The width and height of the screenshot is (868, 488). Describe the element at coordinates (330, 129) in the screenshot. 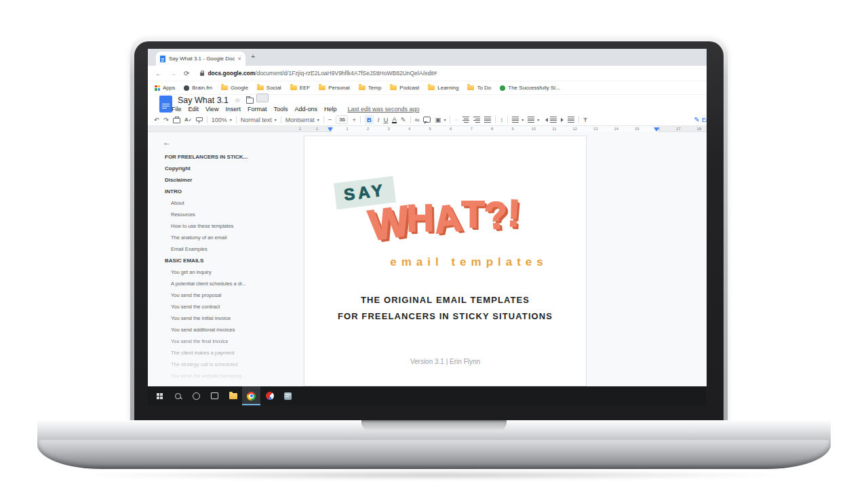

I see `indent-marker-left` at that location.